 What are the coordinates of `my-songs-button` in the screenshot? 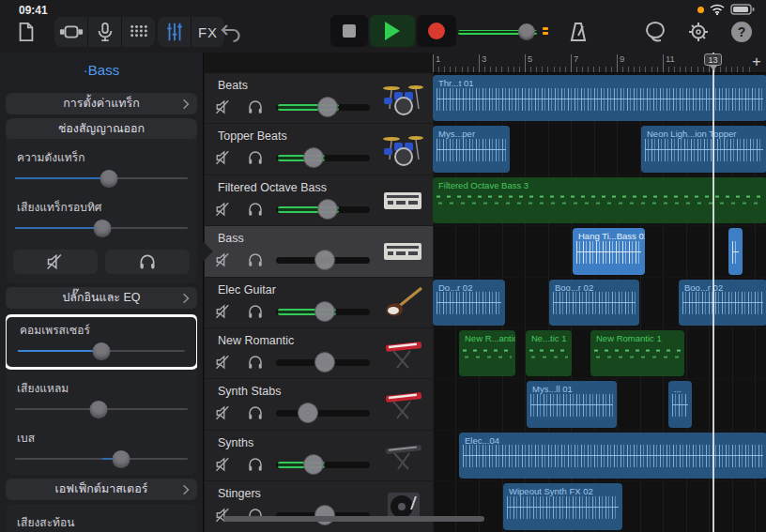 It's located at (26, 32).